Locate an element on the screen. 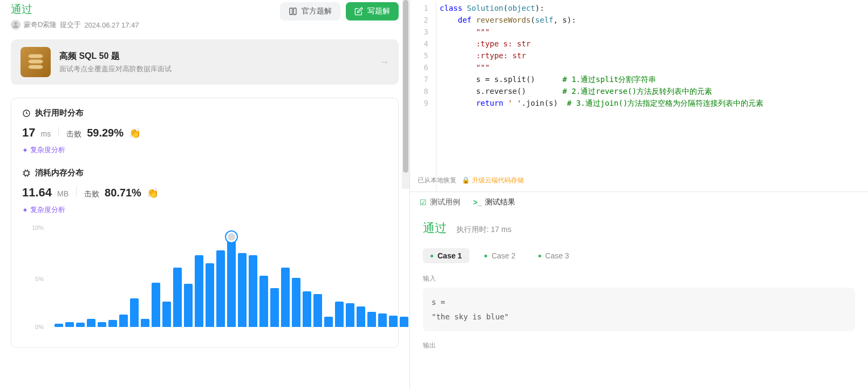  promo-card: 高频 SQL 50 题 面试考点全覆盖应对高阶数据库面试 → is located at coordinates (205, 62).